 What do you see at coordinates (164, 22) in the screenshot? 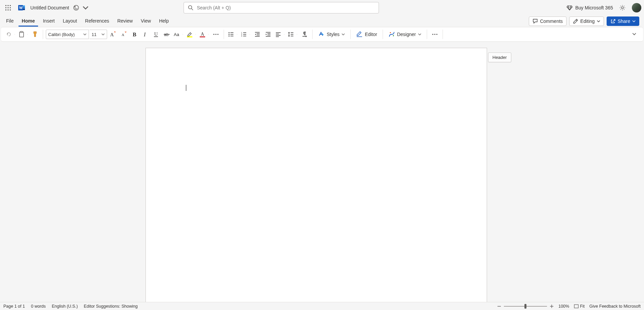
I see `tab-help: Help` at bounding box center [164, 22].